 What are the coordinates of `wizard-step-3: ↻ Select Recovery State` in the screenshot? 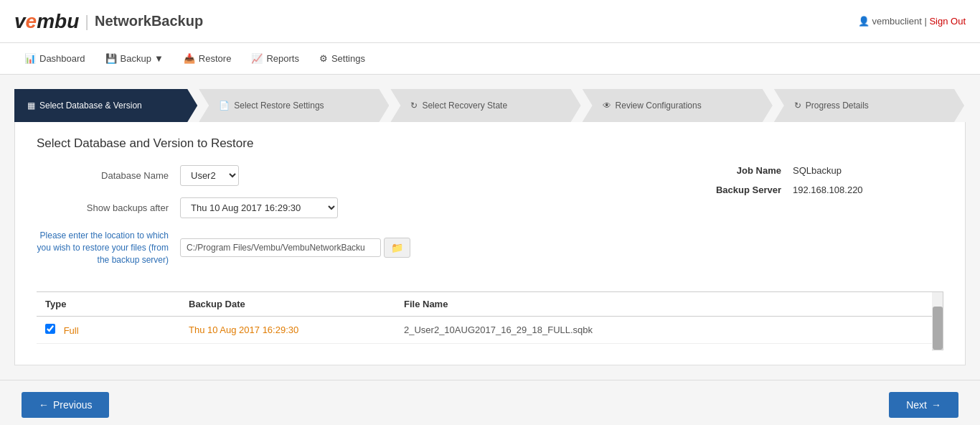 It's located at (485, 106).